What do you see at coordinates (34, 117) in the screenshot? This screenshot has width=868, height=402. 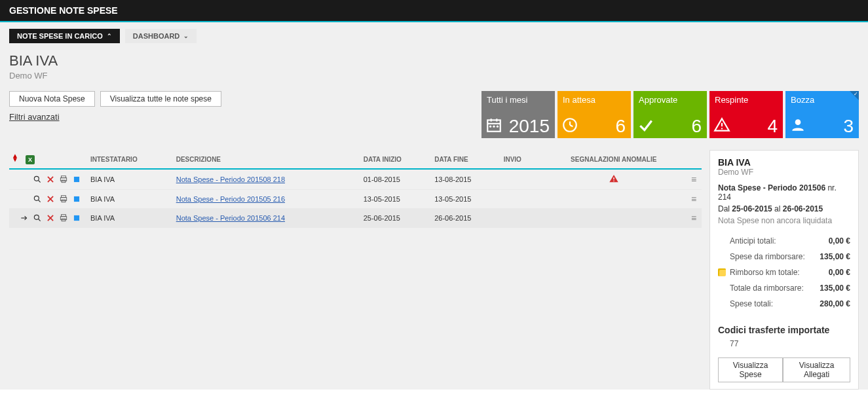 I see `advanced-filters-link: Filtri avanzati` at bounding box center [34, 117].